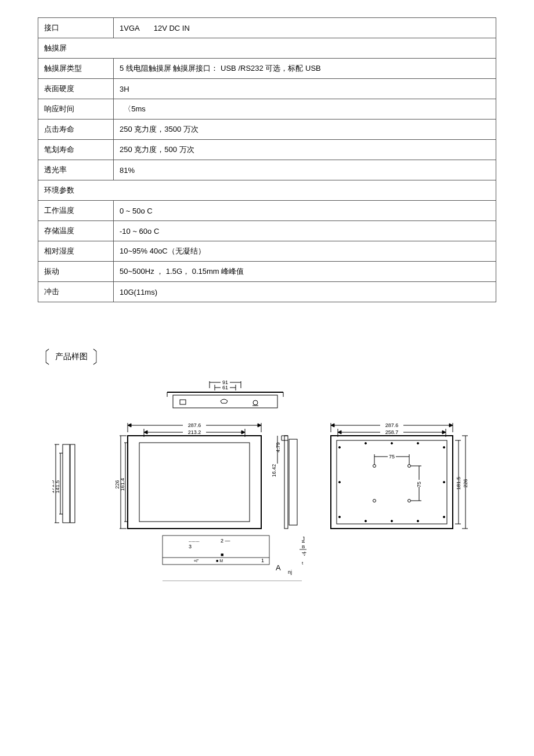 This screenshot has height=756, width=534. Describe the element at coordinates (459, 484) in the screenshot. I see `dim-label: 181.5` at that location.